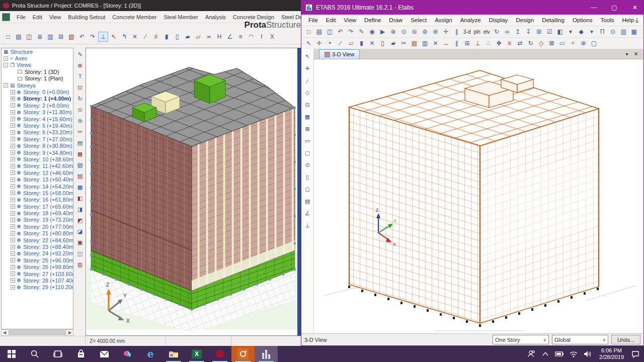  Describe the element at coordinates (539, 32) in the screenshot. I see `window-select: ⊞` at that location.